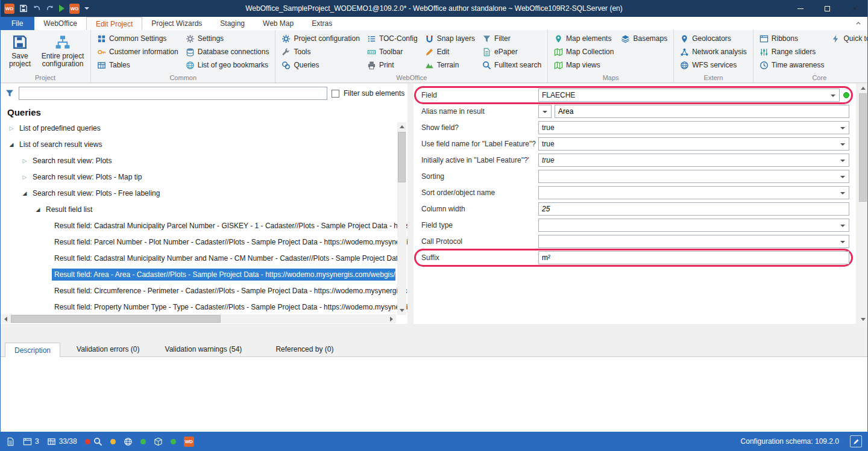 The width and height of the screenshot is (868, 451). What do you see at coordinates (233, 23) in the screenshot?
I see `tab-staging: Staging` at bounding box center [233, 23].